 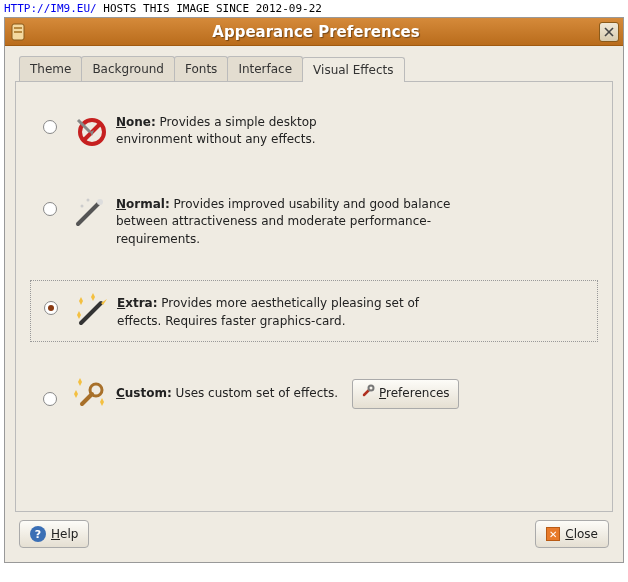 I want to click on window-app-icon, so click(x=18, y=32).